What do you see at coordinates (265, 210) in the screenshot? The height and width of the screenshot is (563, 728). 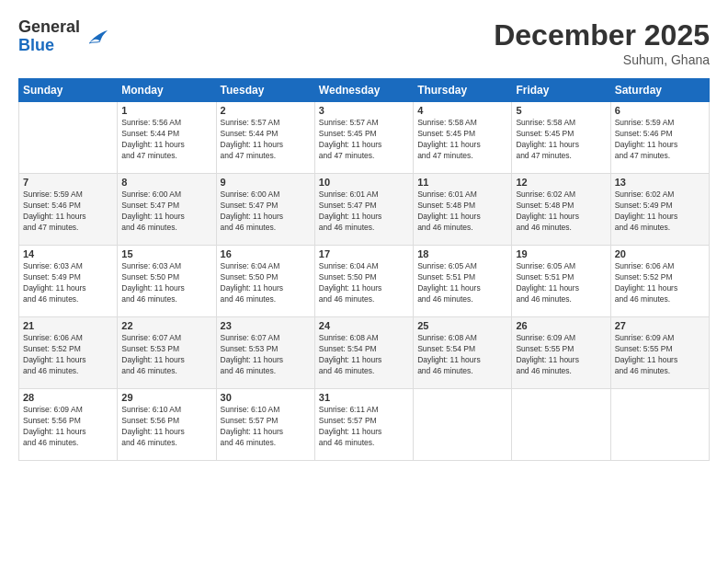 I see `calendar-cell: 9Sunrise: 6:00 AM Sunset: 5:47 PM Daylig…` at bounding box center [265, 210].